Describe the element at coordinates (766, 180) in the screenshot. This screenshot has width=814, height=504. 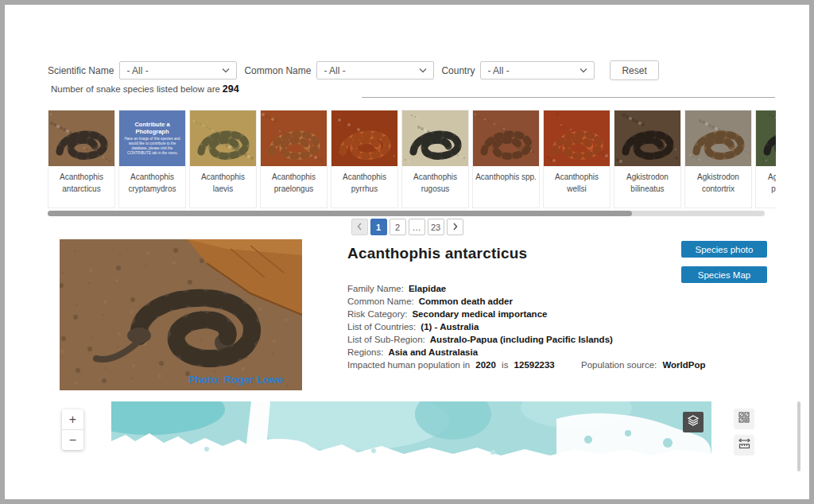
I see `species-card-name: Agkistrodon piscivorus` at that location.